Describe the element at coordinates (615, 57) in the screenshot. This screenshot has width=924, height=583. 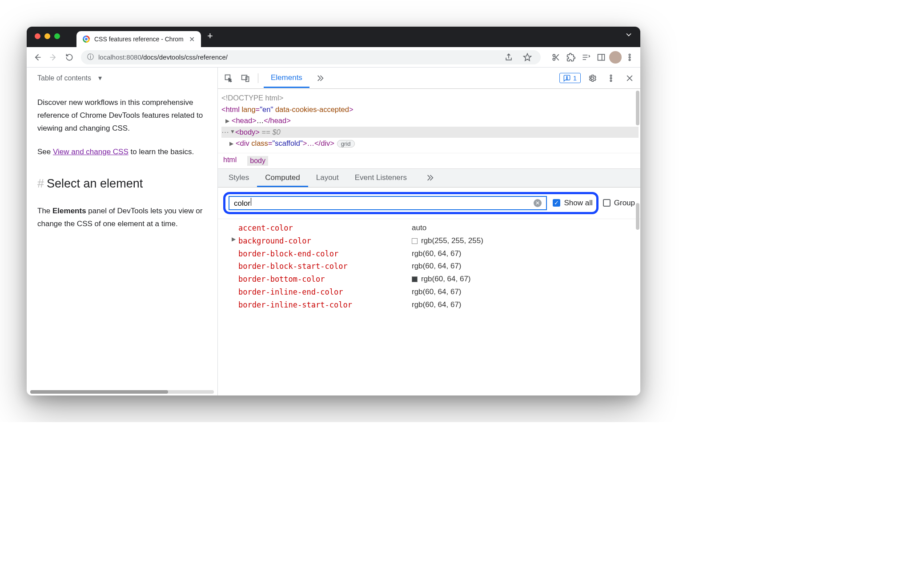
I see `profile-avatar` at that location.